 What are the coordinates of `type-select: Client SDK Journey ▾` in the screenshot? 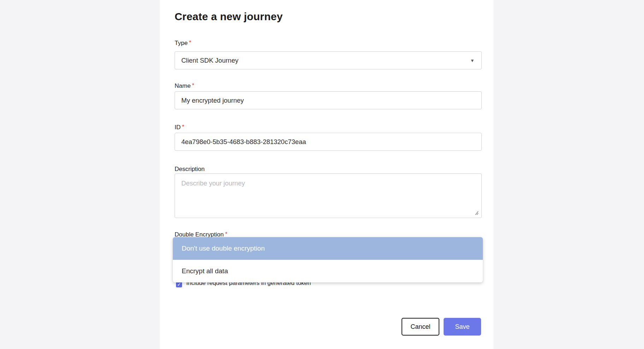 It's located at (328, 60).